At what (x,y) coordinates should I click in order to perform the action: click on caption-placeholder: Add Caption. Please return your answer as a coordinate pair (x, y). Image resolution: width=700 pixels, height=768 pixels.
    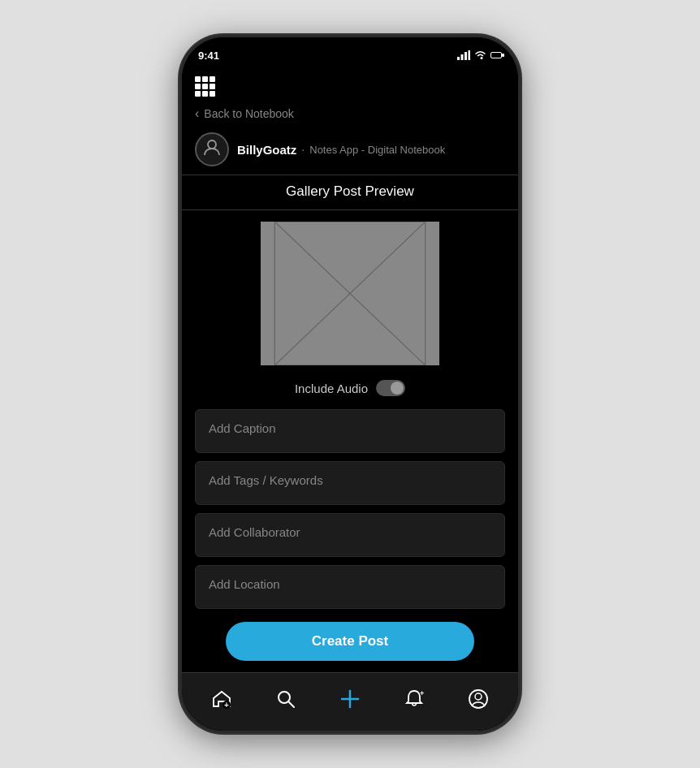
    Looking at the image, I should click on (242, 429).